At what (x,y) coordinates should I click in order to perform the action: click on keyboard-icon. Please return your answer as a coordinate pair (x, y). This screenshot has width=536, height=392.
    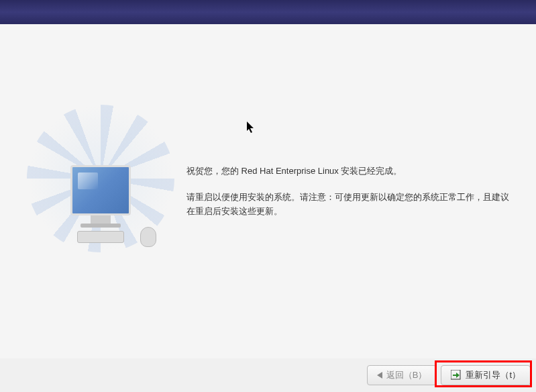
    Looking at the image, I should click on (101, 237).